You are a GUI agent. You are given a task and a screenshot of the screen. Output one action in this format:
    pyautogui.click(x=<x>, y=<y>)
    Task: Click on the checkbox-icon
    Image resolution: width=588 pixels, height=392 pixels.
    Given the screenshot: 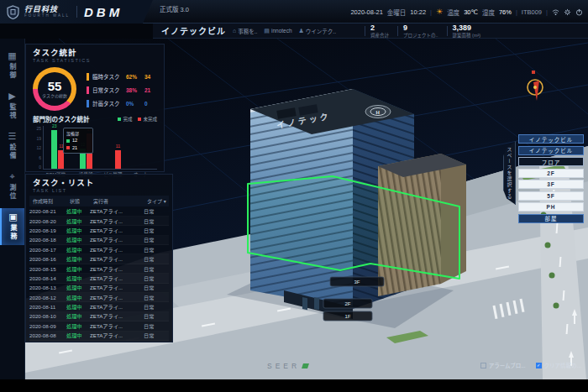 What is the action you would take?
    pyautogui.click(x=484, y=366)
    